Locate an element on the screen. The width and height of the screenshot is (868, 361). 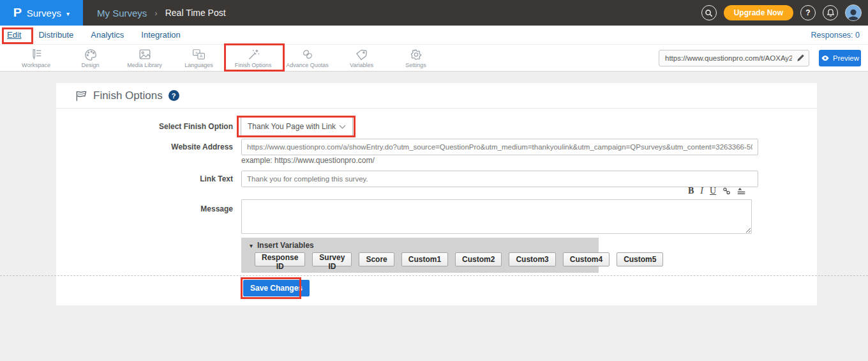
search-button is located at coordinates (709, 13).